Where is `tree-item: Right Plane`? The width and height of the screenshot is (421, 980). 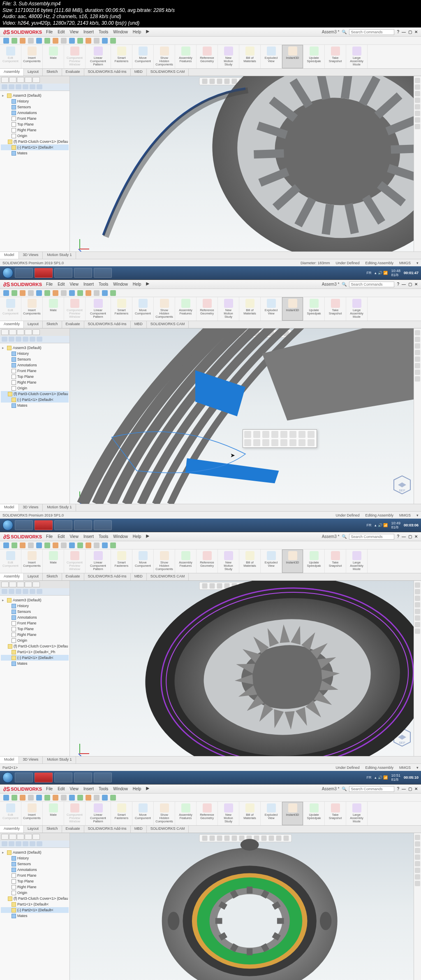 tree-item: Right Plane is located at coordinates (35, 635).